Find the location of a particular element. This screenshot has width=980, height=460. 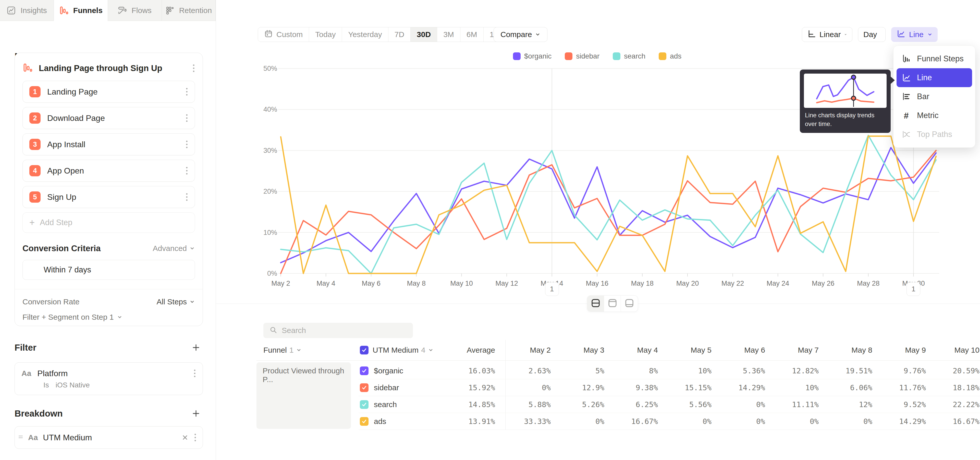

menu-item-metric: # Metric is located at coordinates (934, 116).